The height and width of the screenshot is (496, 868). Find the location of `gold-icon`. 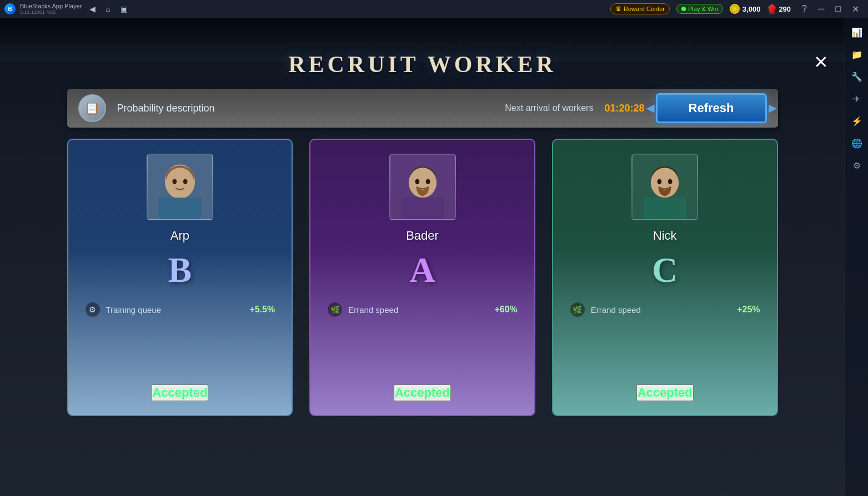

gold-icon is located at coordinates (735, 9).